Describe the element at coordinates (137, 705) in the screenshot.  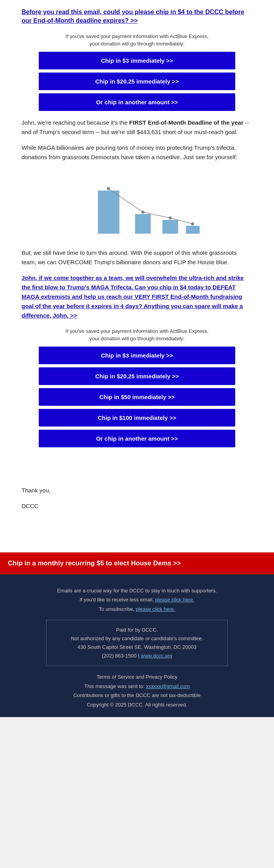
I see `copyright: Copyright © 2025 DCCC. All rights reserv…` at that location.